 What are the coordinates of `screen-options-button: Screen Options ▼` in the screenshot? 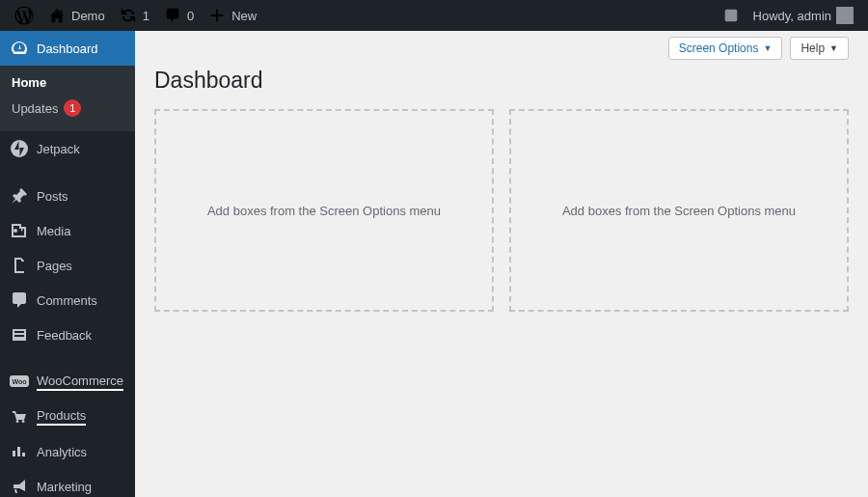 It's located at (725, 48).